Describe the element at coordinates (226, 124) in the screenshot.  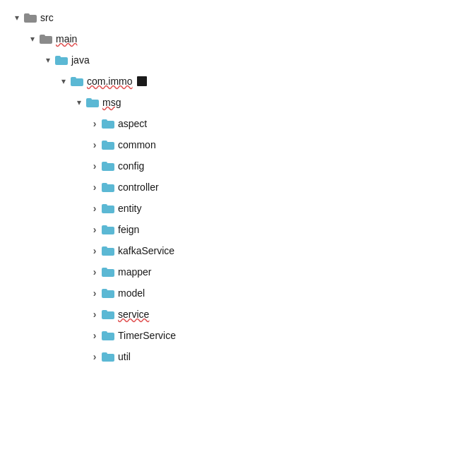
I see `tree-item-aspect: aspect` at that location.